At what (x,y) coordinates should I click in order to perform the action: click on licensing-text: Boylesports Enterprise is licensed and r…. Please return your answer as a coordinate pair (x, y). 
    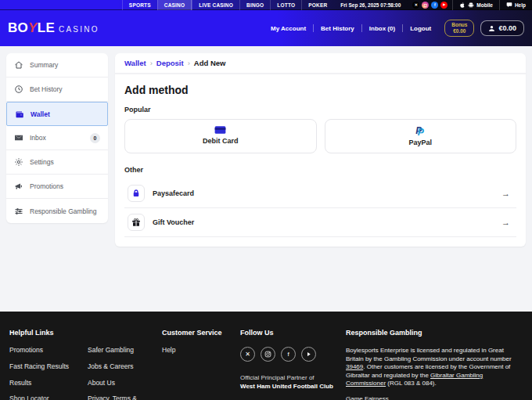
    Looking at the image, I should click on (434, 368).